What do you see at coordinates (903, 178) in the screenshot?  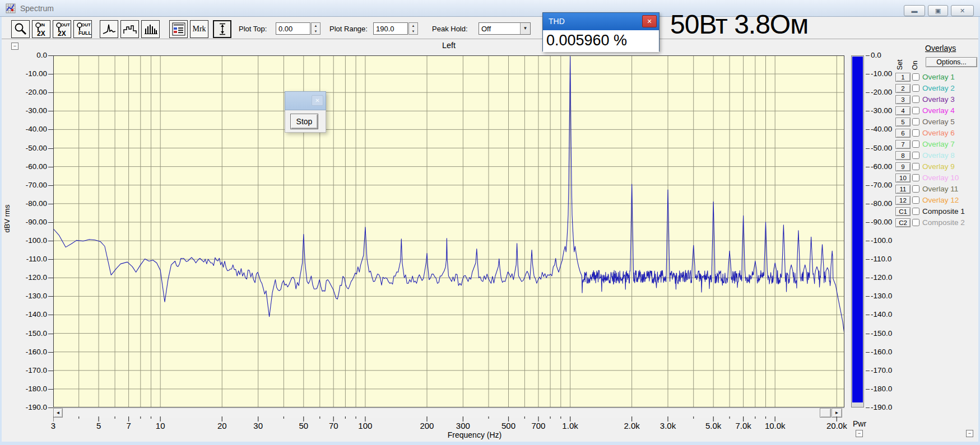 I see `overlay-set-button-10: 10` at bounding box center [903, 178].